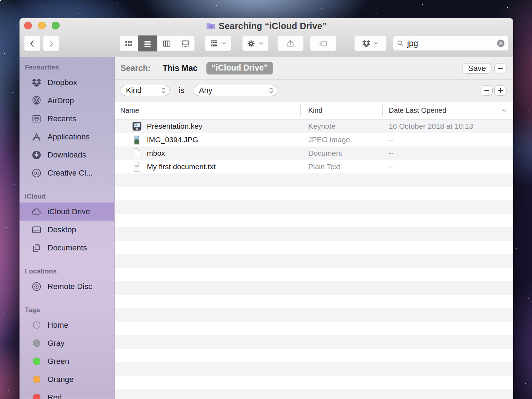  I want to click on icon-view-button, so click(129, 43).